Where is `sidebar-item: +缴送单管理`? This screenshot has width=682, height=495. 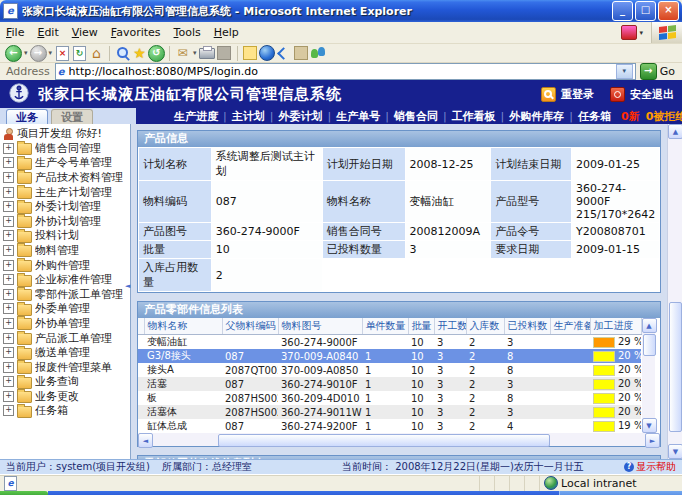 sidebar-item: +缴送单管理 is located at coordinates (65, 352).